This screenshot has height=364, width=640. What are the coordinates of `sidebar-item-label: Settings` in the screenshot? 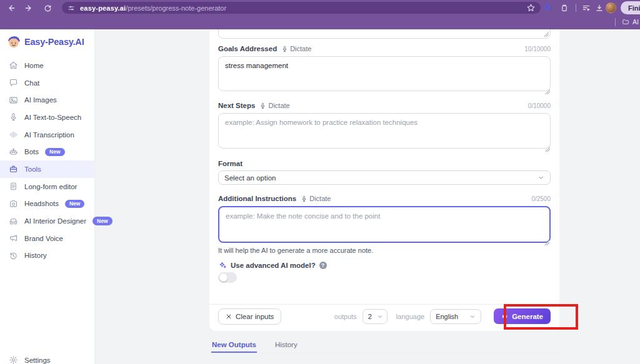 It's located at (38, 360).